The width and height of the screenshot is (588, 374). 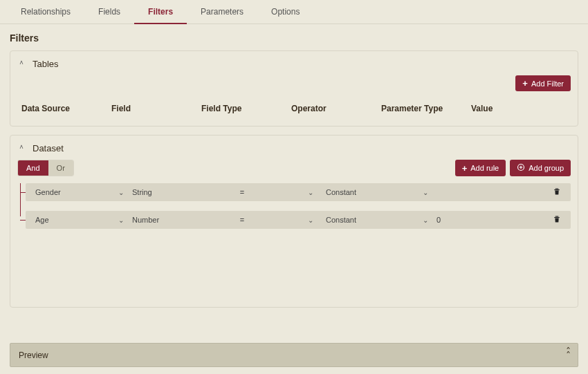 What do you see at coordinates (46, 12) in the screenshot?
I see `tab-relationships: Relationships` at bounding box center [46, 12].